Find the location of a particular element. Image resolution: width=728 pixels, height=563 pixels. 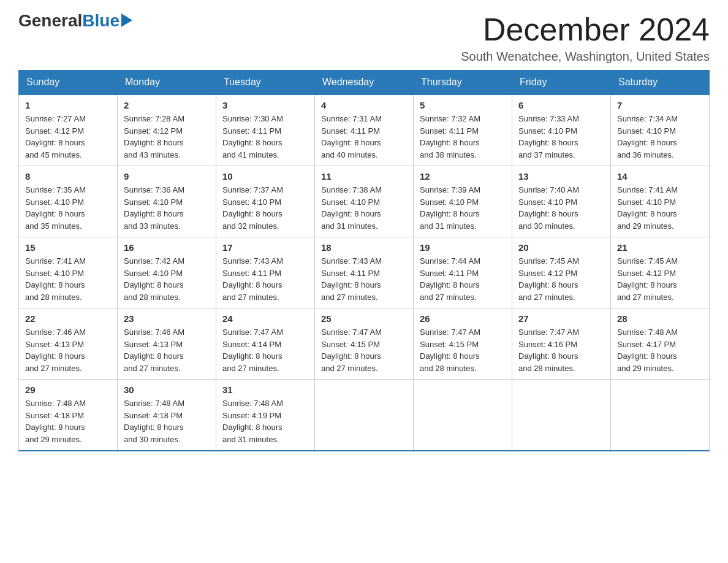

day-info: Sunrise: 7:43 AMSunset: 4:11 PMDaylight:… is located at coordinates (265, 279).